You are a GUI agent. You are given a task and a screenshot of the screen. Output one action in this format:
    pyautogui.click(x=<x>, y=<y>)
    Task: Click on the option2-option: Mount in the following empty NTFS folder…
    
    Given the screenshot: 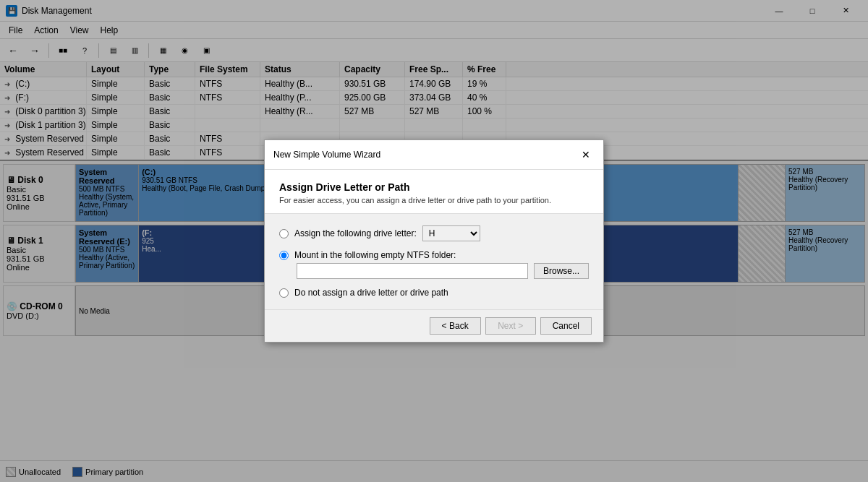 What is the action you would take?
    pyautogui.click(x=434, y=255)
    